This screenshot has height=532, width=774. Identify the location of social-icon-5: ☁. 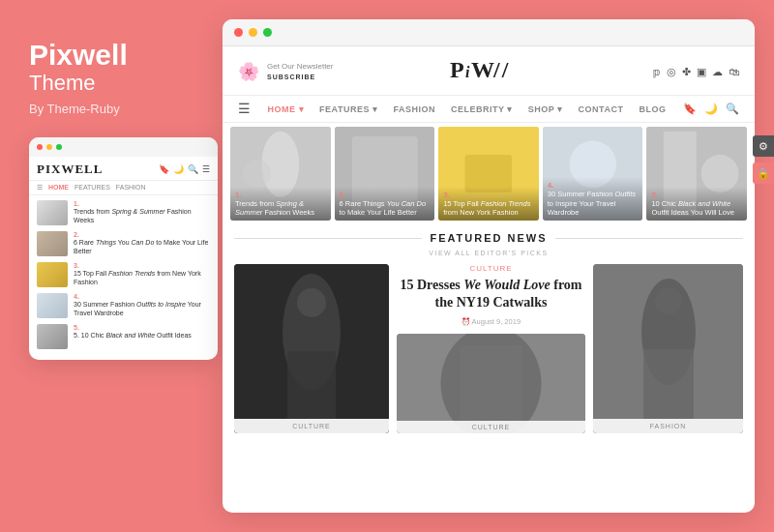
(718, 72).